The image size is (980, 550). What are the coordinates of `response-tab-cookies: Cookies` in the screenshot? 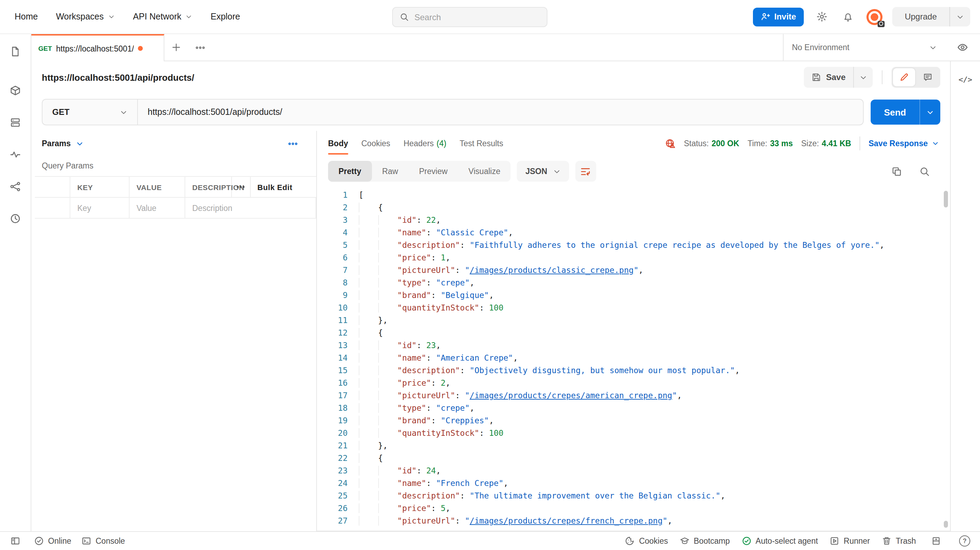 It's located at (376, 143).